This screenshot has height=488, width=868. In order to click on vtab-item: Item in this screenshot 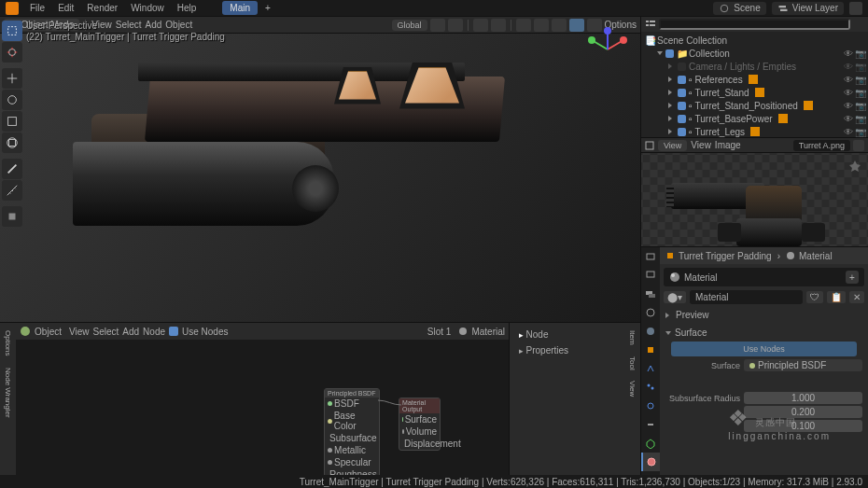, I will do `click(633, 338)`.